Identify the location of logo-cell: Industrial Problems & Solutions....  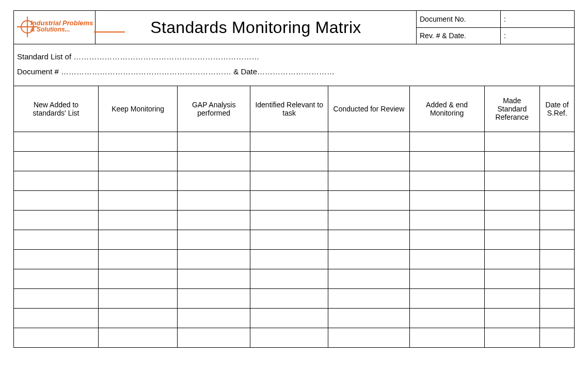
(55, 27).